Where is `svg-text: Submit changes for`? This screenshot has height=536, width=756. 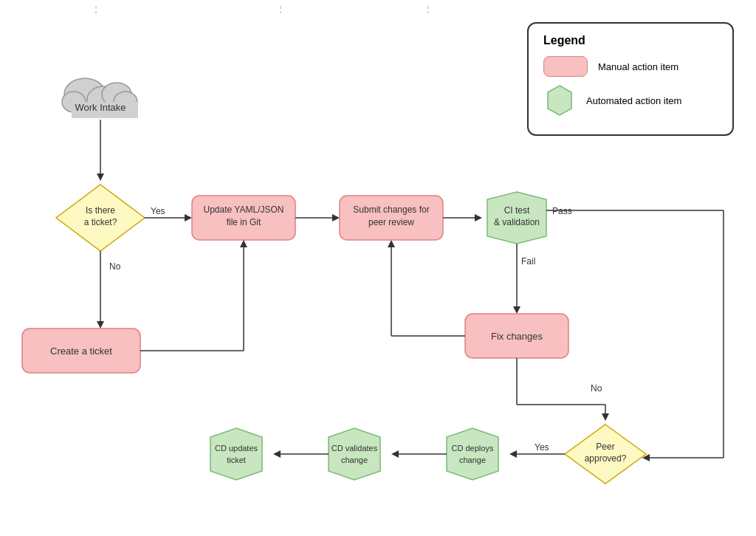 svg-text: Submit changes for is located at coordinates (391, 210).